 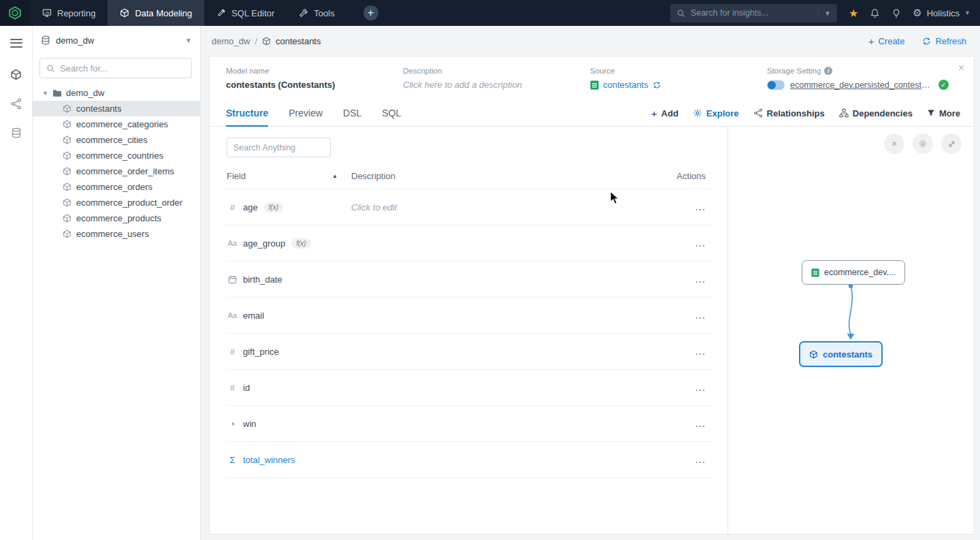 What do you see at coordinates (887, 41) in the screenshot?
I see `create-button: + Create` at bounding box center [887, 41].